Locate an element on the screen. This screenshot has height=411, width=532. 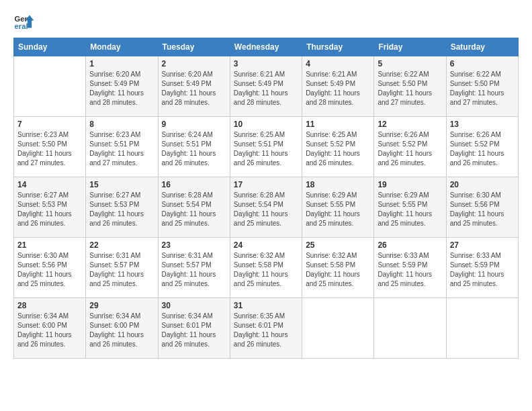
calendar-cell: 25Sunrise: 6:32 AM Sunset: 5:58 PM Dayli… is located at coordinates (339, 268).